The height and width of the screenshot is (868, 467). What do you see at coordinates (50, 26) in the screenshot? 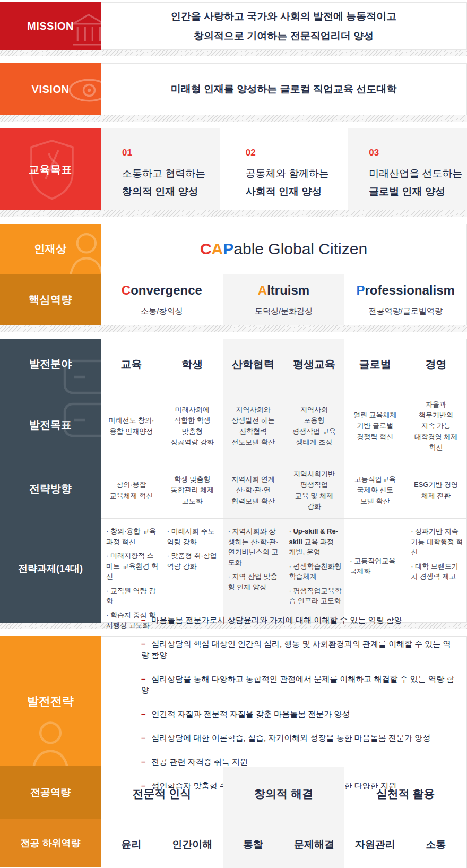
I see `mission-label-panel: MISSION` at bounding box center [50, 26].